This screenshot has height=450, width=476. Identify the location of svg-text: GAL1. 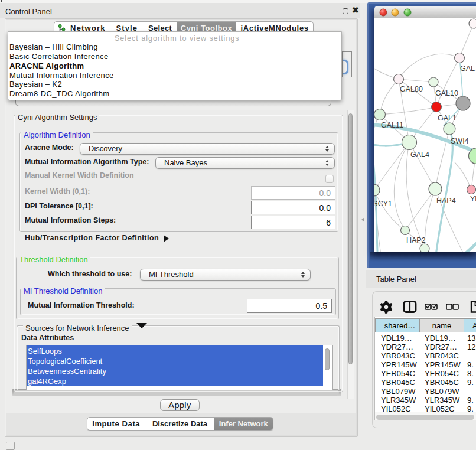
(447, 118).